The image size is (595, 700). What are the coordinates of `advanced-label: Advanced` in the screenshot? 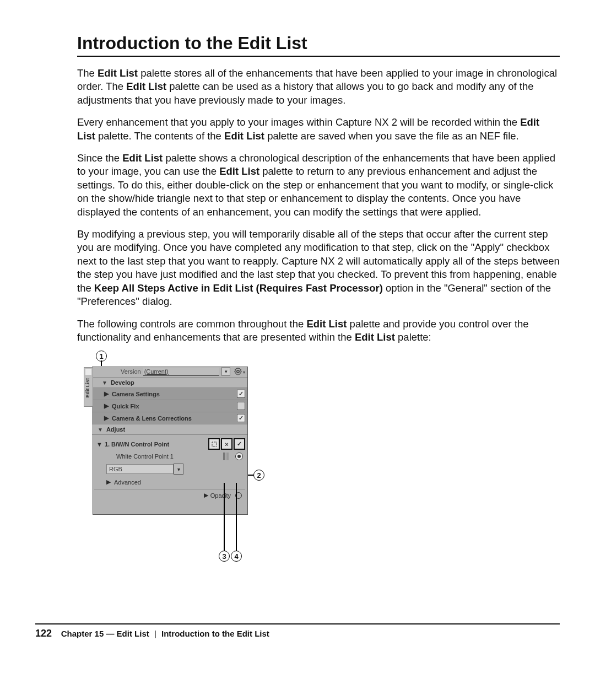 It's located at (128, 482).